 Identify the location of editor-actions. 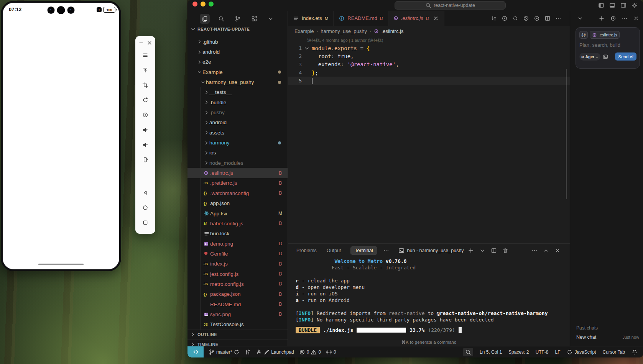
(530, 18).